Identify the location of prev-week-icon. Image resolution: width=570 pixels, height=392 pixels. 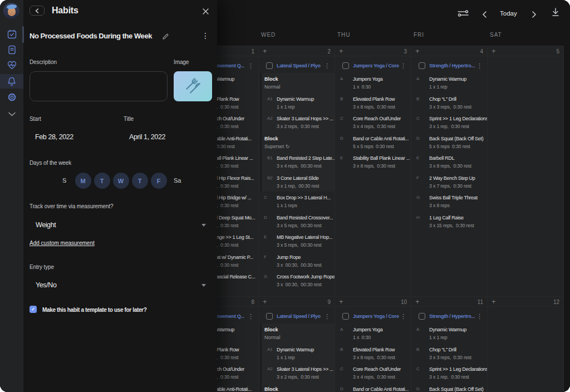
(484, 15).